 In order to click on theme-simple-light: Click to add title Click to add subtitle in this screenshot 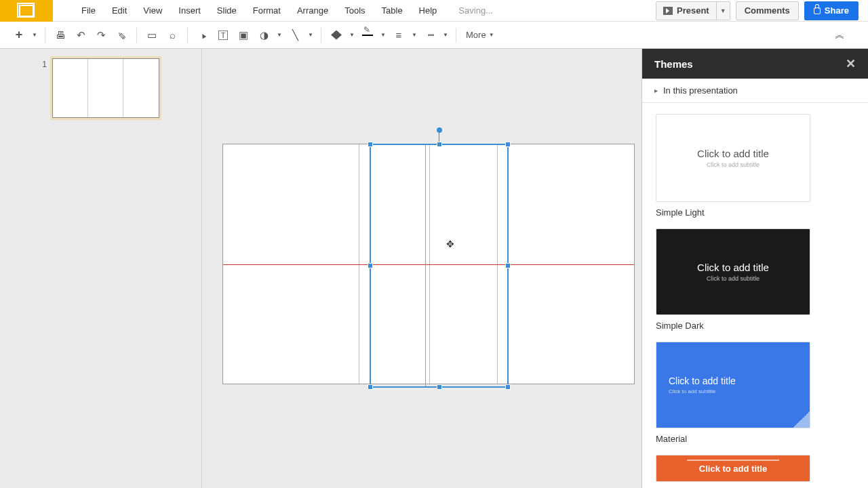, I will do `click(733, 158)`.